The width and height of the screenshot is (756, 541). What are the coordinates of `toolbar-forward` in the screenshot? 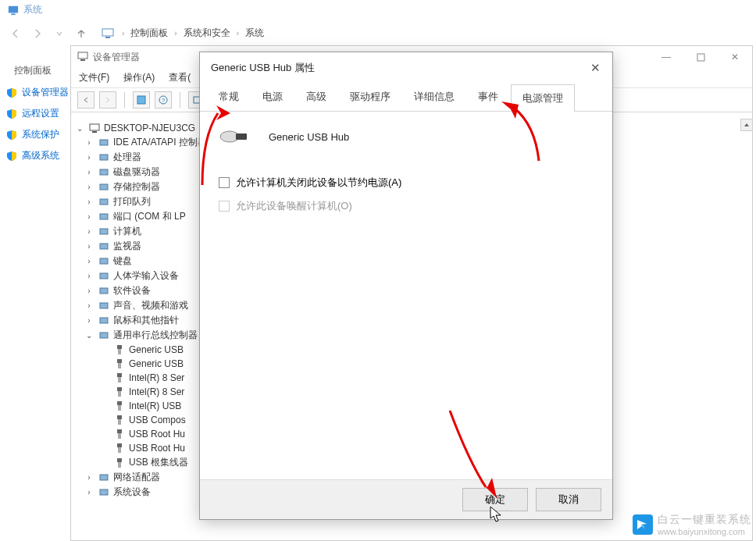 It's located at (108, 100).